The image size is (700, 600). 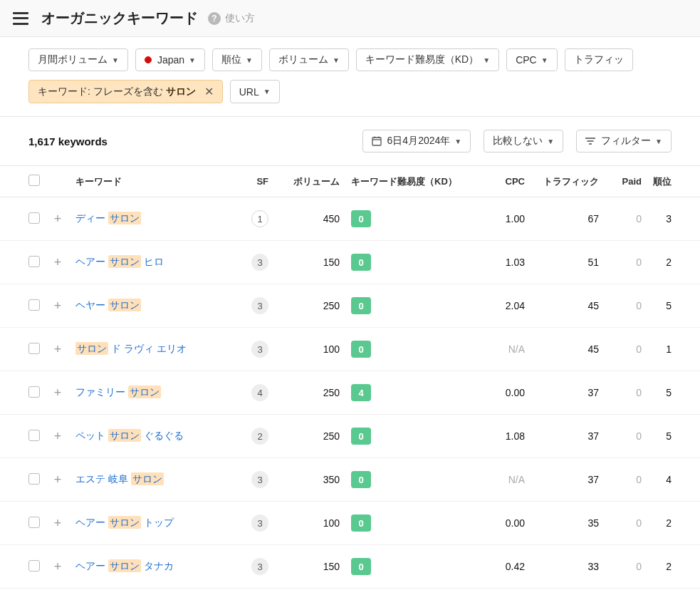 I want to click on keyword-link: サロン ド ラヴィ エリオ, so click(x=131, y=348).